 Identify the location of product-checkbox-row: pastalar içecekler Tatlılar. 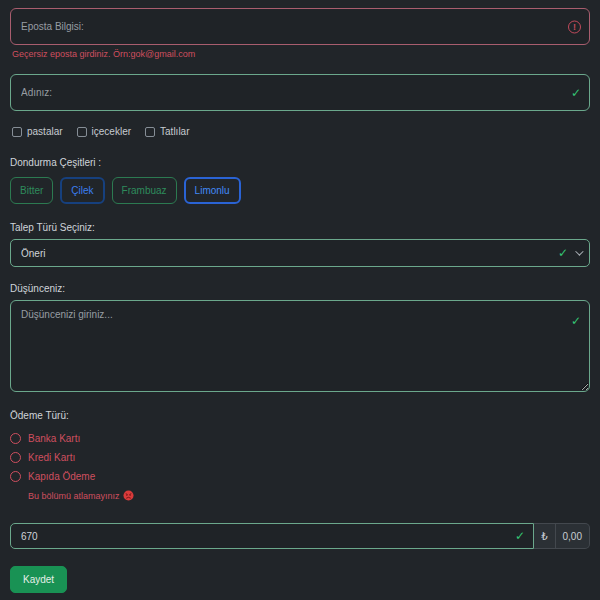
(301, 132).